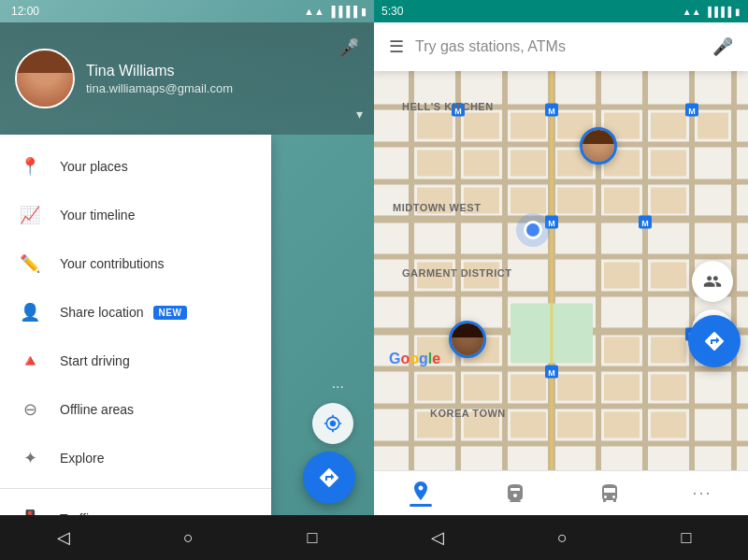  What do you see at coordinates (64, 538) in the screenshot?
I see `back-button-left: ◁` at bounding box center [64, 538].